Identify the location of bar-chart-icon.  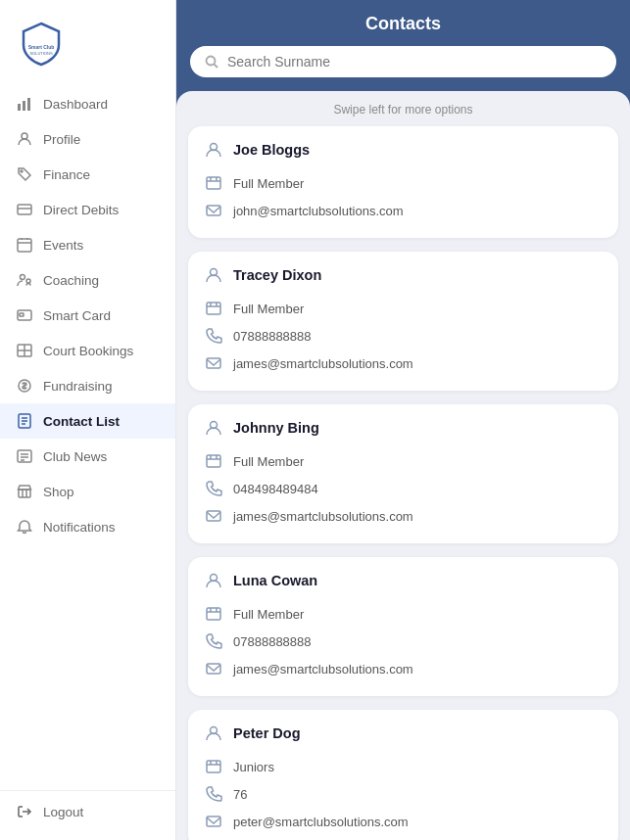
(24, 104).